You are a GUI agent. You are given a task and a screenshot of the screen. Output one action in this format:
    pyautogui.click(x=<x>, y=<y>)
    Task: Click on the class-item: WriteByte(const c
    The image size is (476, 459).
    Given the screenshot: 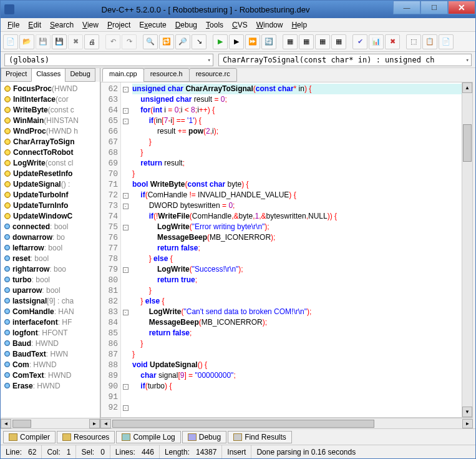 What is the action you would take?
    pyautogui.click(x=52, y=110)
    